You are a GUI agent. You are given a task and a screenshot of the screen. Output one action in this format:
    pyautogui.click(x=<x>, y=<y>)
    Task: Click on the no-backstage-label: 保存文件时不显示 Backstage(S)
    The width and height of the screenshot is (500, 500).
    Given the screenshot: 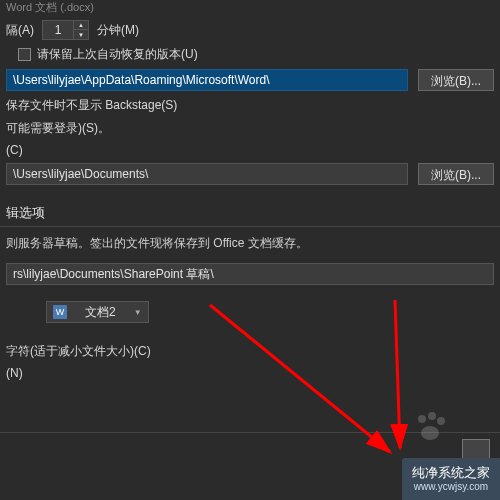 What is the action you would take?
    pyautogui.click(x=92, y=106)
    